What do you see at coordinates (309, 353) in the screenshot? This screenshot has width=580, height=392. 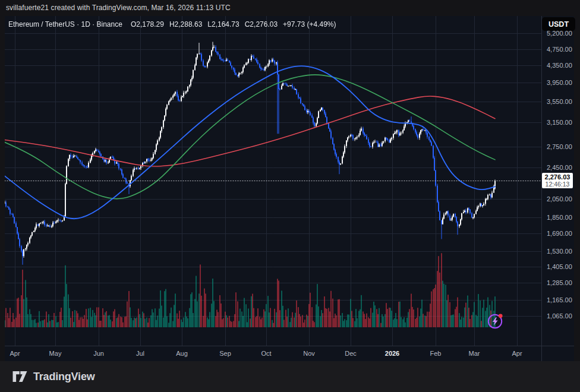 I see `time-tick-label: Nov` at bounding box center [309, 353].